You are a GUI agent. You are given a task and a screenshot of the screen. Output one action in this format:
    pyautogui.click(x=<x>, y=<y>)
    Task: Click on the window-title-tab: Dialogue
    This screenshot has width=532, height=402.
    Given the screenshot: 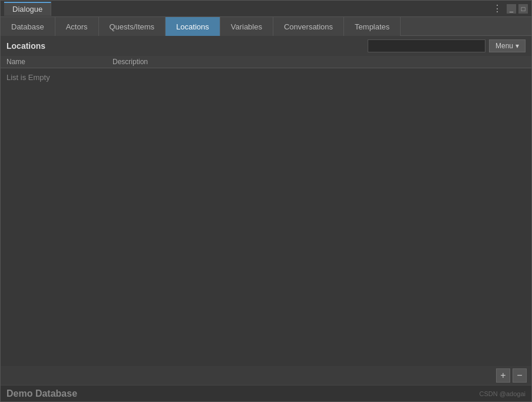 What is the action you would take?
    pyautogui.click(x=28, y=9)
    